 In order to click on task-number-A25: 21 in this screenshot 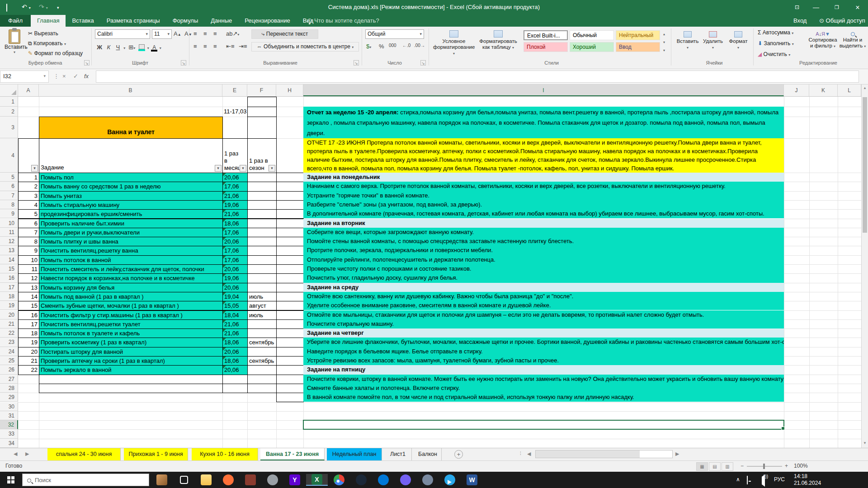, I will do `click(29, 361)`.